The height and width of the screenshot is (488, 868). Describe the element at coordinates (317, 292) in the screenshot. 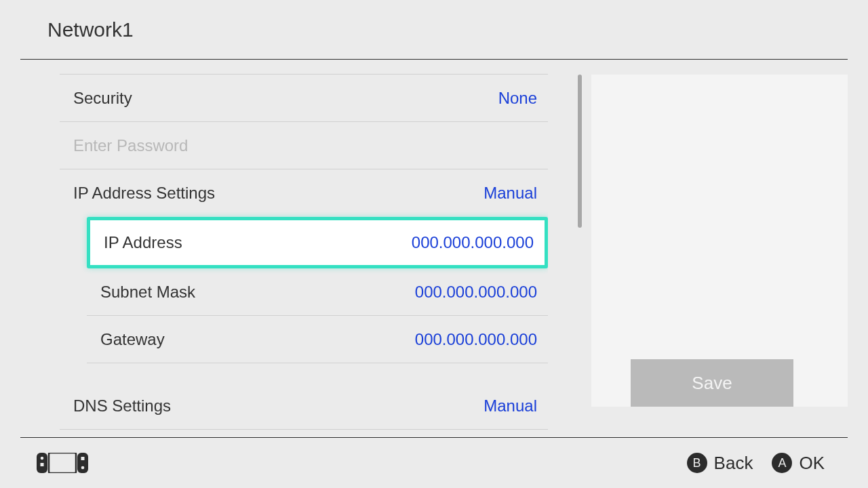

I see `subnet-mask-row: Subnet Mask 000.000.000.000` at that location.